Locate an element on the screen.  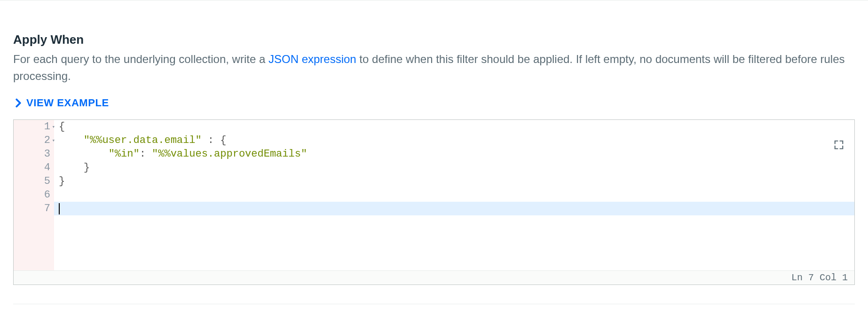
chevron-right-icon is located at coordinates (18, 103).